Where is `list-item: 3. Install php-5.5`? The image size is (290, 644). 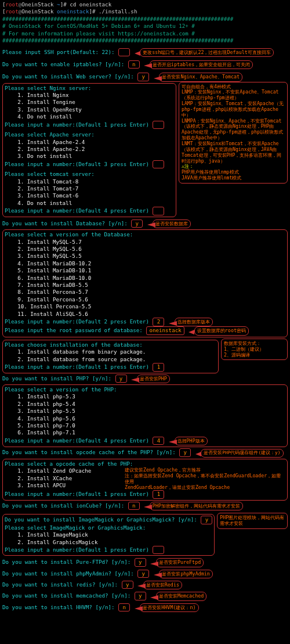
list-item: 3. Install php-5.5 is located at coordinates (145, 411).